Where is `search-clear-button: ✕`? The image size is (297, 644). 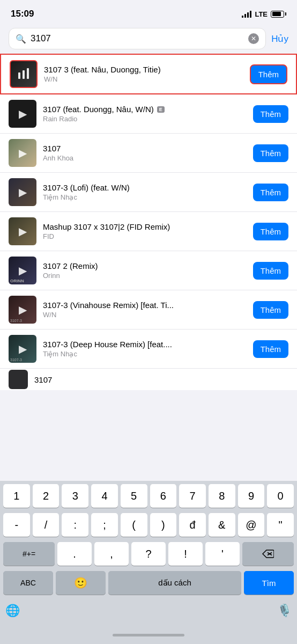 search-clear-button: ✕ is located at coordinates (254, 39).